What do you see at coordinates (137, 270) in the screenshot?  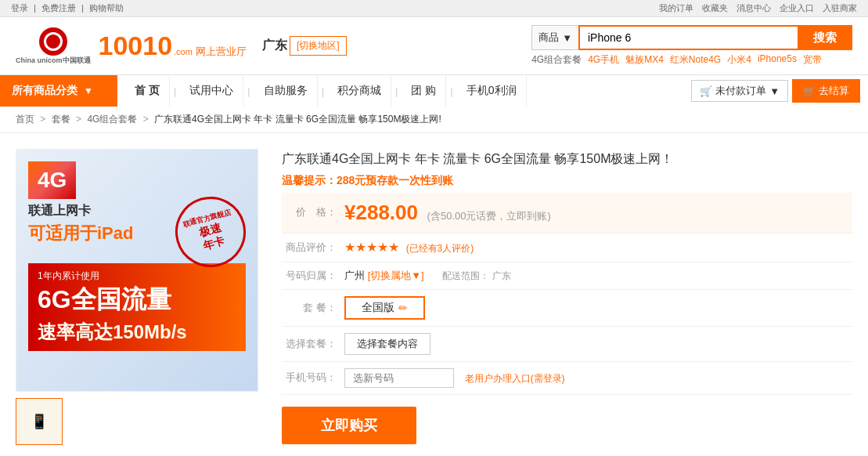 I see `product-main-image: 4G 联通上网卡 可适用于iPad 联通官方旗舰店 极速 年卡 1年内累计使用 …` at bounding box center [137, 270].